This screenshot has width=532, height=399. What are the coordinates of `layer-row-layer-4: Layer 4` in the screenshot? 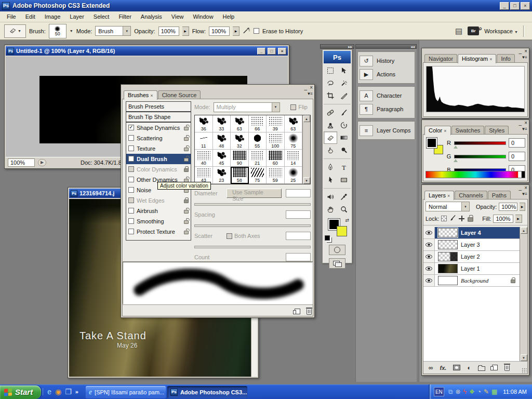 It's located at (472, 233).